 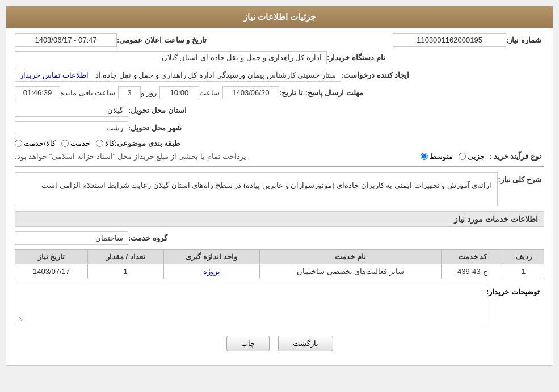 What do you see at coordinates (251, 93) in the screenshot?
I see `response-date: 1403/06/20` at bounding box center [251, 93].